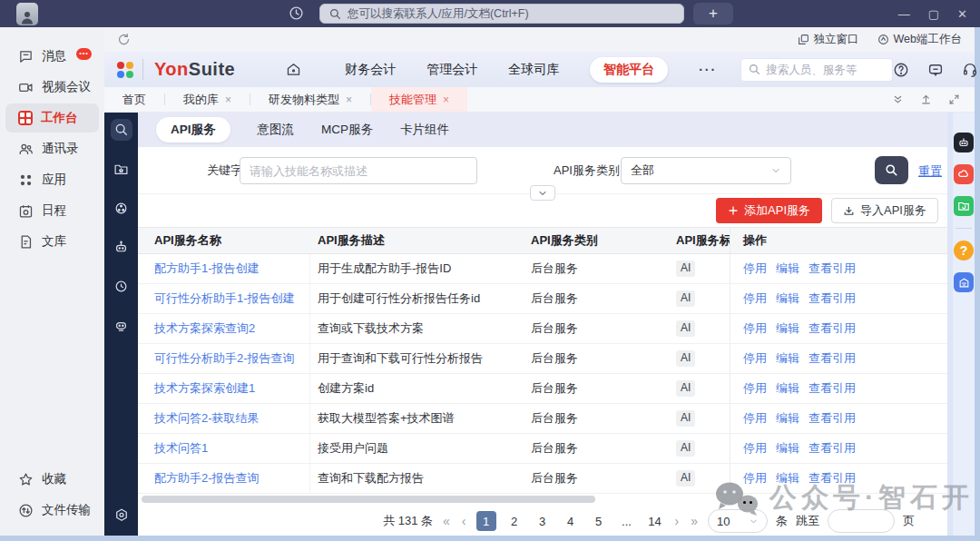 This screenshot has height=541, width=980. What do you see at coordinates (543, 192) in the screenshot?
I see `collapse-filter-button` at bounding box center [543, 192].